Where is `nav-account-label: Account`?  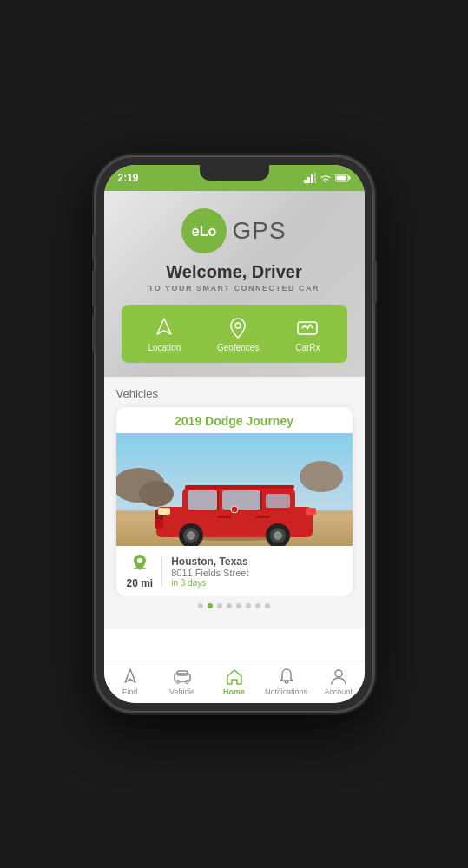
nav-account-label: Account is located at coordinates (339, 692).